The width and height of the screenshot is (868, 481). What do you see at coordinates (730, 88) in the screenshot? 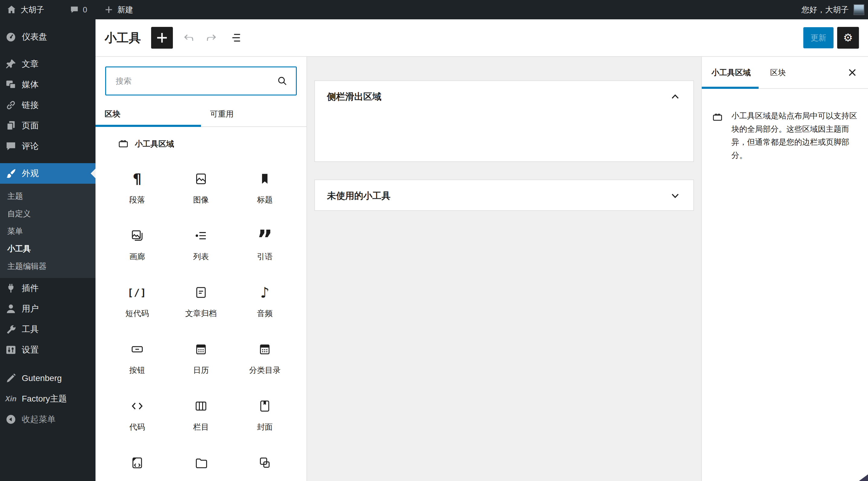
I see `active-tab-underline` at bounding box center [730, 88].